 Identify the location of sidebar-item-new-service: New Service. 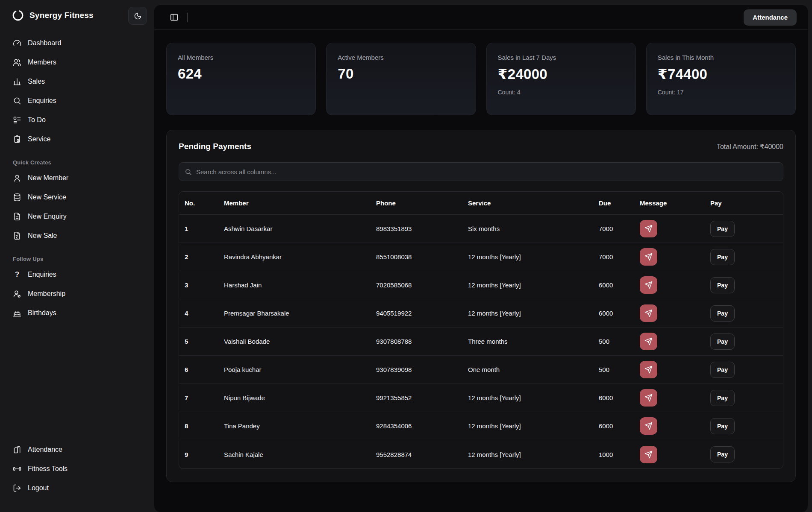
(77, 197).